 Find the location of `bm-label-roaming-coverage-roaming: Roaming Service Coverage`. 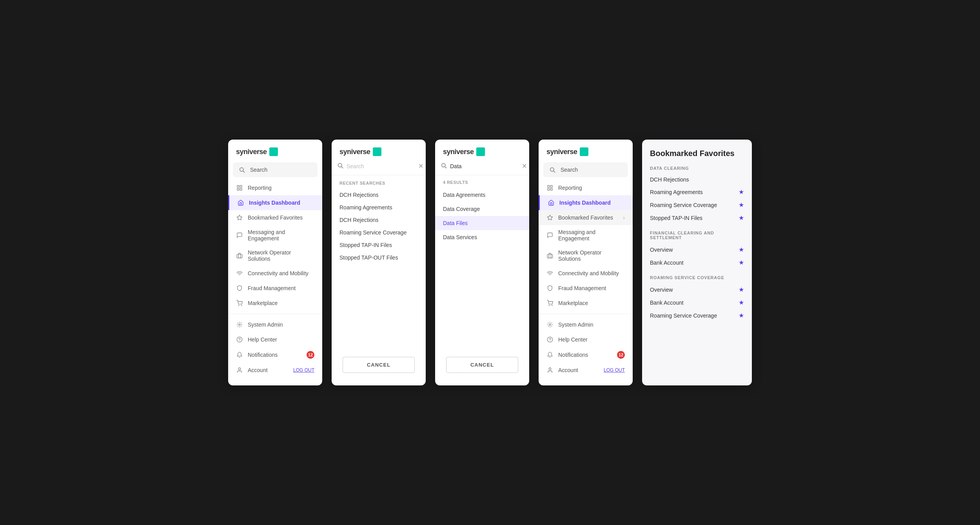

bm-label-roaming-coverage-roaming: Roaming Service Coverage is located at coordinates (684, 316).